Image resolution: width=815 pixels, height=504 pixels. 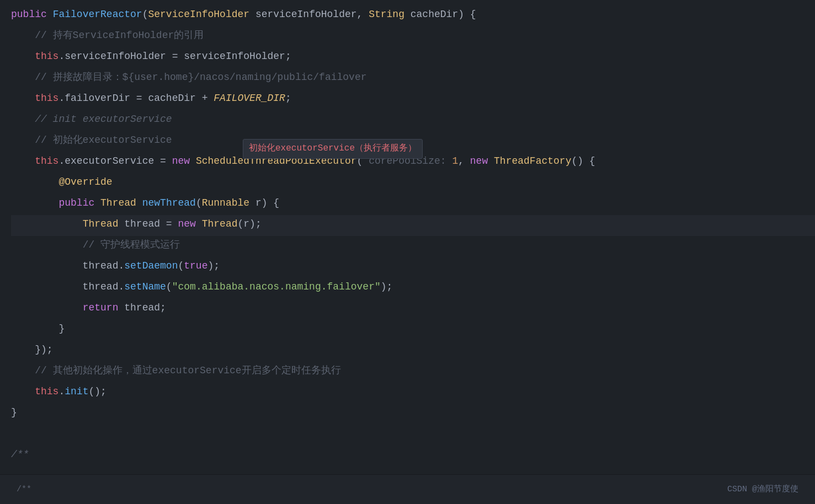 I want to click on code-line-19: this.init();, so click(x=413, y=393).